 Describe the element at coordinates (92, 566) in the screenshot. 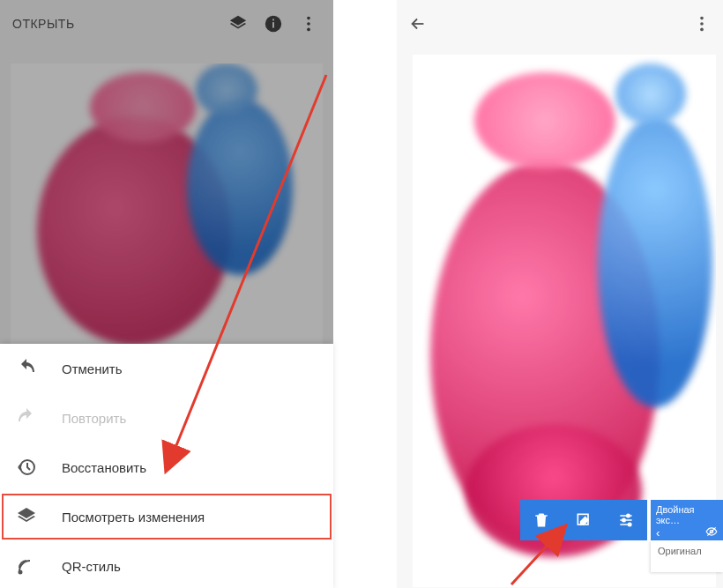

I see `menu-qr-label: QR-стиль` at that location.